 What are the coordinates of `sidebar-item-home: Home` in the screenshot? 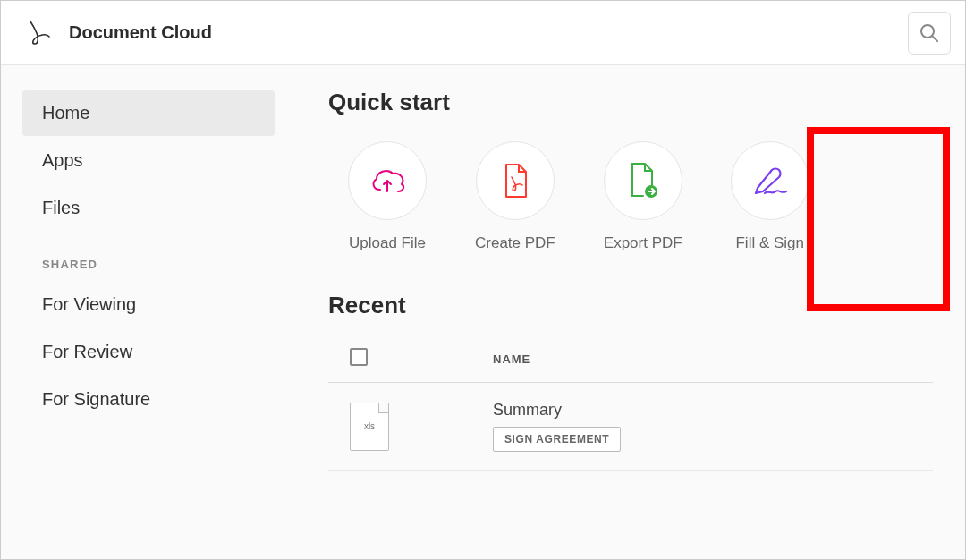 It's located at (148, 113).